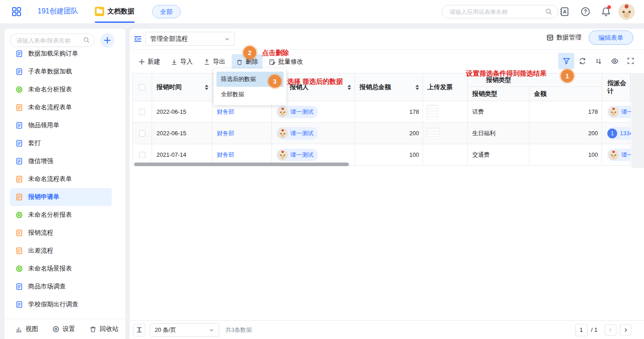  I want to click on annotation-step-2: 点击删除, so click(275, 53).